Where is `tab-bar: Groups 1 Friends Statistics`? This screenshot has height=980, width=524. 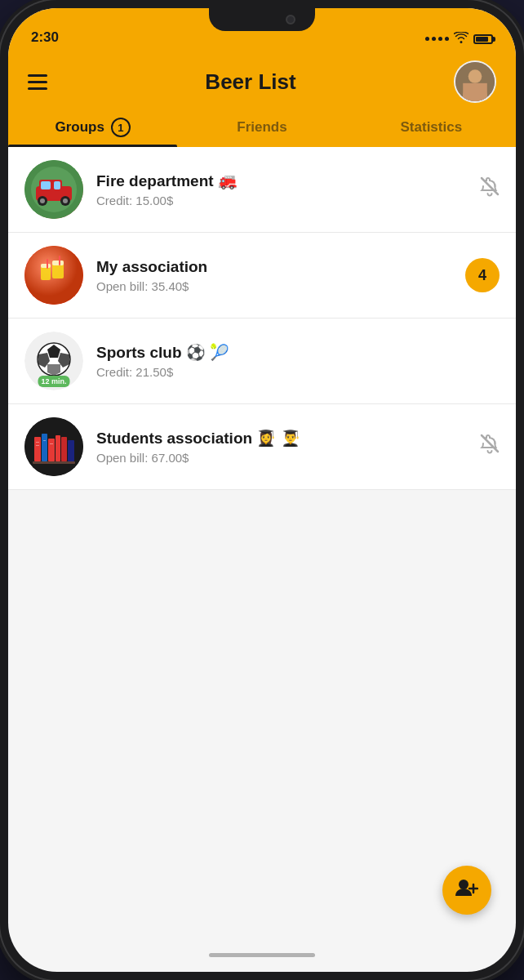 tab-bar: Groups 1 Friends Statistics is located at coordinates (262, 125).